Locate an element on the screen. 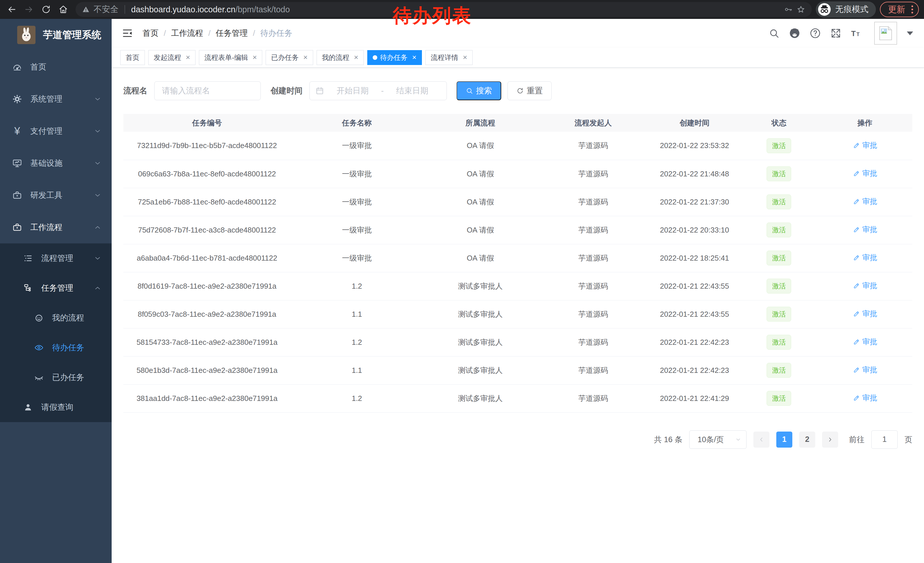 The image size is (924, 563). goto-label: 前往 is located at coordinates (856, 440).